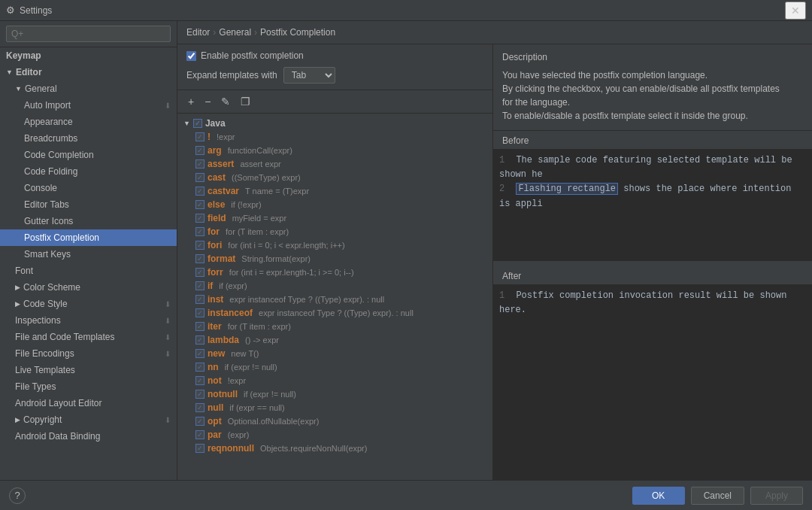 The width and height of the screenshot is (812, 510). I want to click on template-item: newnew T(), so click(335, 354).